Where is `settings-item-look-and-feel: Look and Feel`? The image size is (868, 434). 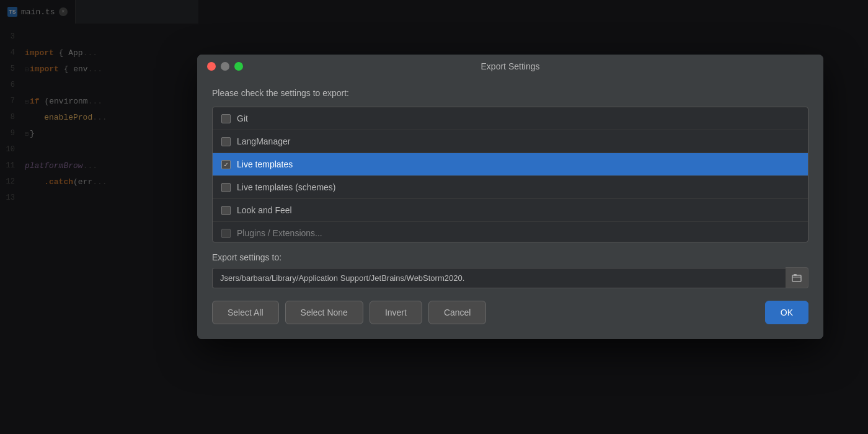
settings-item-look-and-feel: Look and Feel is located at coordinates (510, 211).